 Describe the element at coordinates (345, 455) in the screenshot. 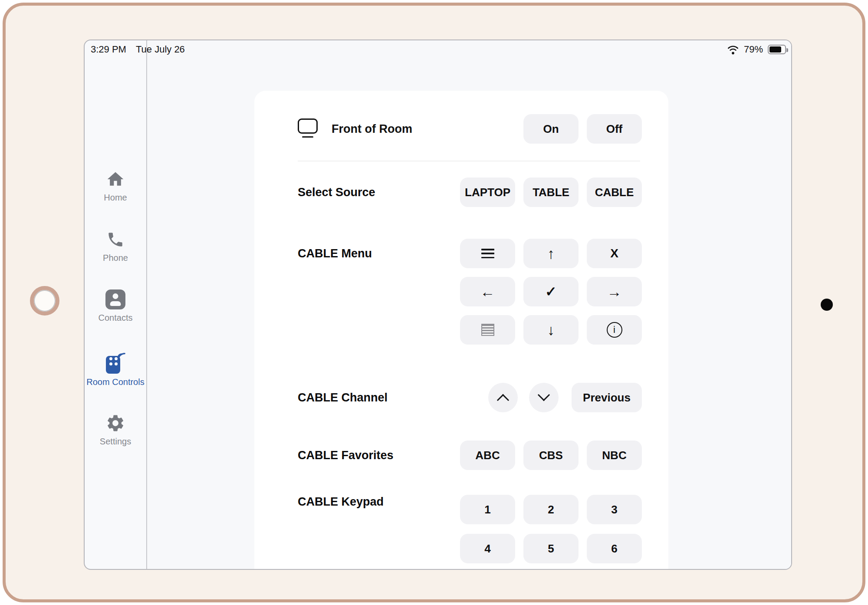

I see `cable-favorites-label: CABLE Favorites` at that location.